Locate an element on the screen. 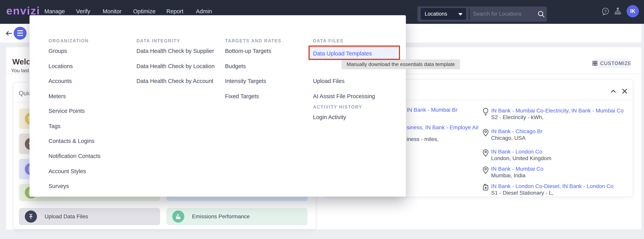 The image size is (644, 239). card-label: Emissions Performance is located at coordinates (221, 217).